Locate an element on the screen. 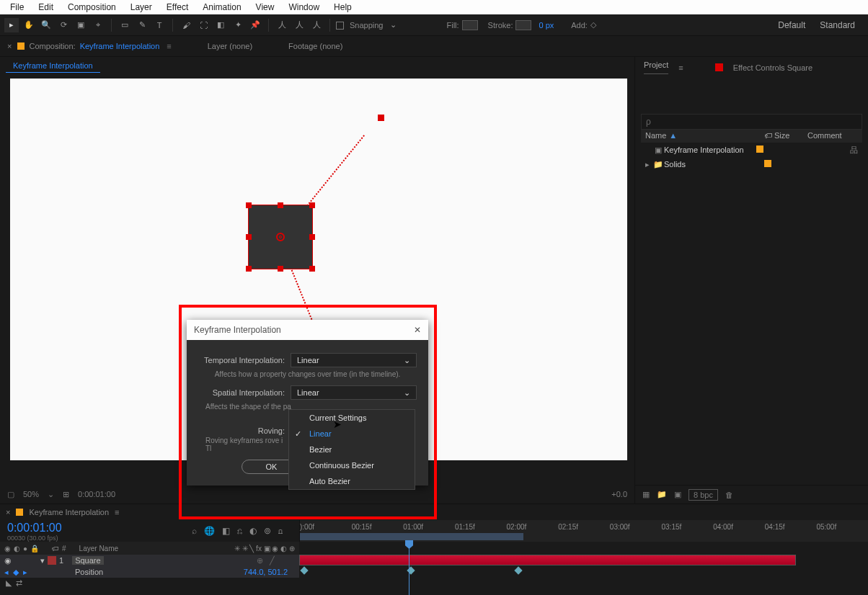 The height and width of the screenshot is (595, 868). fill-swatch is located at coordinates (470, 25).